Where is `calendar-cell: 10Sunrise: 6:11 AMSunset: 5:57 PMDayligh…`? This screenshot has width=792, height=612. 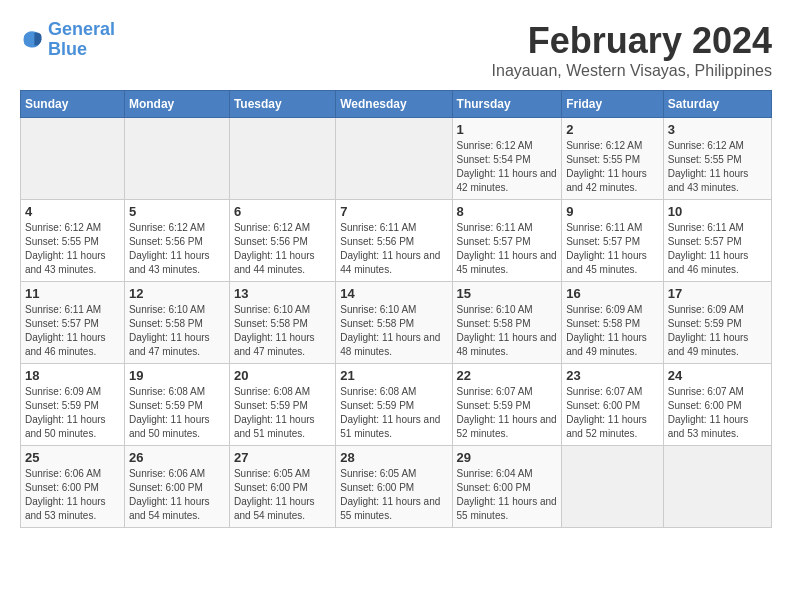 calendar-cell: 10Sunrise: 6:11 AMSunset: 5:57 PMDayligh… is located at coordinates (717, 241).